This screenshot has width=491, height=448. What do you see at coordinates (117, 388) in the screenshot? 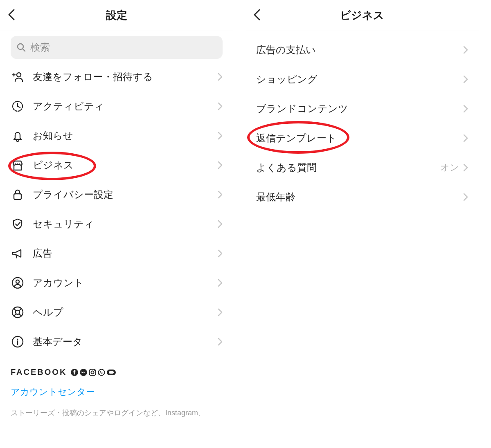
I see `facebook-section: FACEBOOK アカウントセンター ストーリーズ・投稿のシェアやログインなど、…` at bounding box center [117, 388].